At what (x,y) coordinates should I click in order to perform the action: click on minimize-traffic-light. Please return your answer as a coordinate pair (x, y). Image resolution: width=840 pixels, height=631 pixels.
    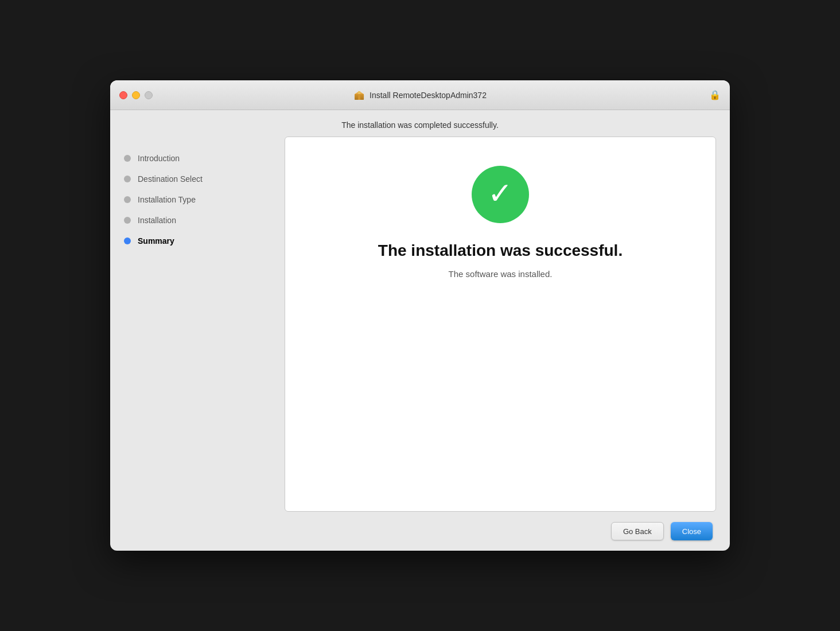
    Looking at the image, I should click on (136, 95).